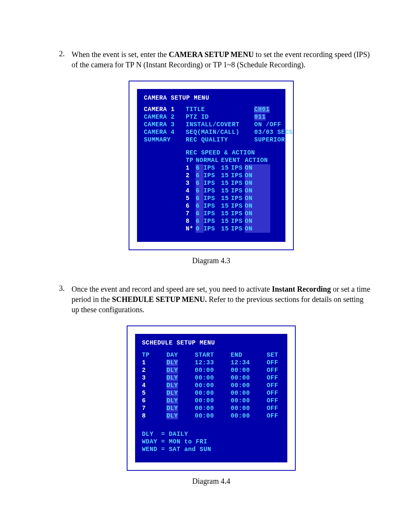 The height and width of the screenshot is (532, 411). I want to click on schedule-setup-title: SCHEDULE SETUP MENU, so click(211, 343).